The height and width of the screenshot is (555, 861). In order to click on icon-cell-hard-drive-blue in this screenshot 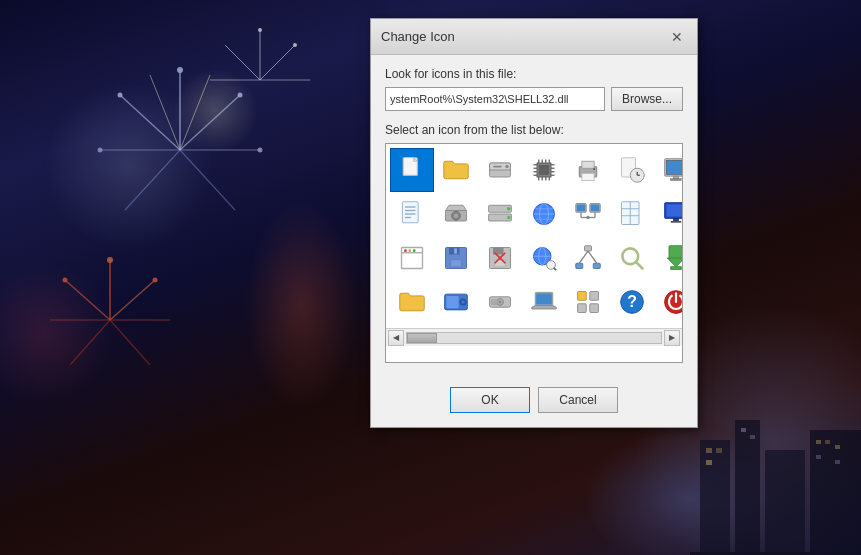, I will do `click(456, 302)`.